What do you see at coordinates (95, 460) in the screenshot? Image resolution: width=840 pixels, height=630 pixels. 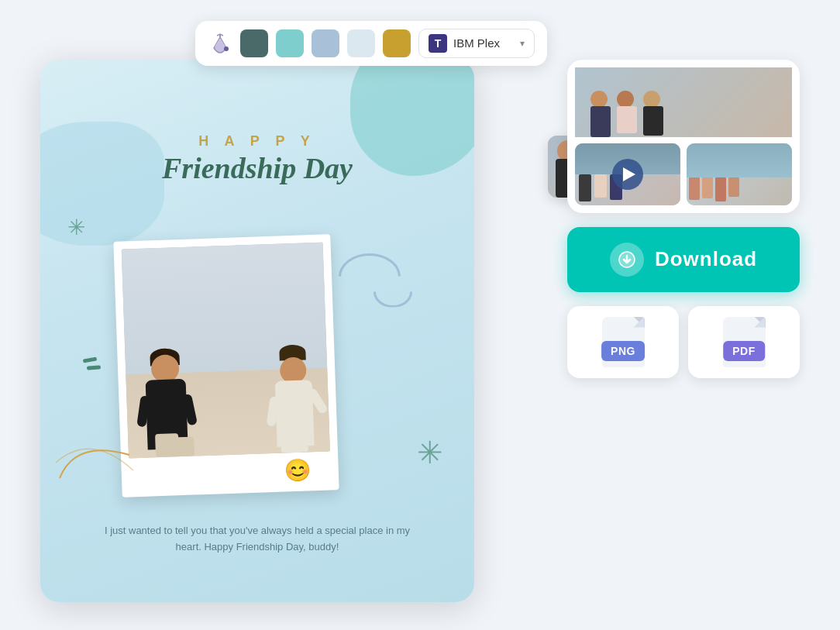 I see `orange-curve-decoration` at bounding box center [95, 460].